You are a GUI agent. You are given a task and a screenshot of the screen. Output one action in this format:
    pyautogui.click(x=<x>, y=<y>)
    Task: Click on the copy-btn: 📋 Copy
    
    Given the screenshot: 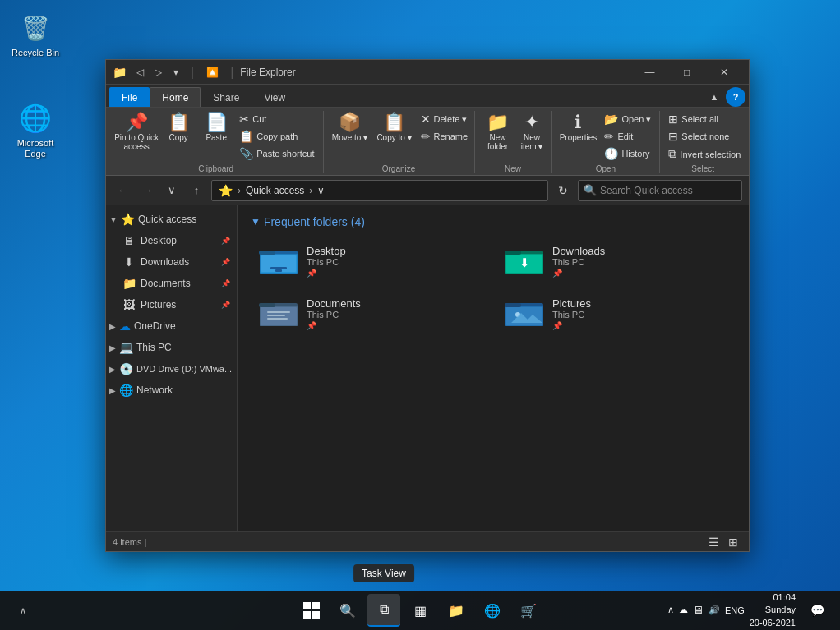 What is the action you would take?
    pyautogui.click(x=178, y=128)
    